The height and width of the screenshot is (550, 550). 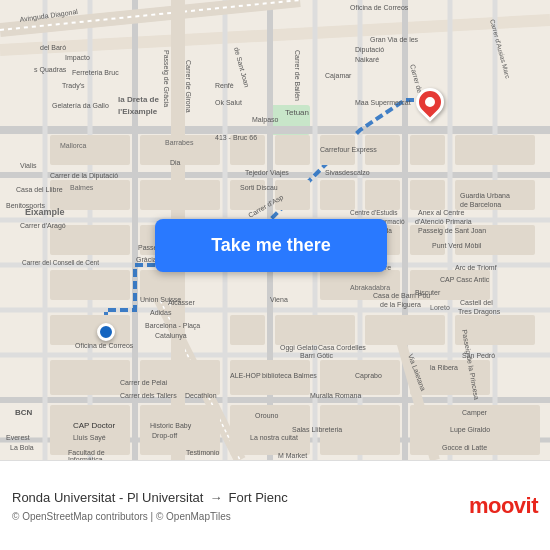 I want to click on svg-text: Alcàsser, so click(x=182, y=302).